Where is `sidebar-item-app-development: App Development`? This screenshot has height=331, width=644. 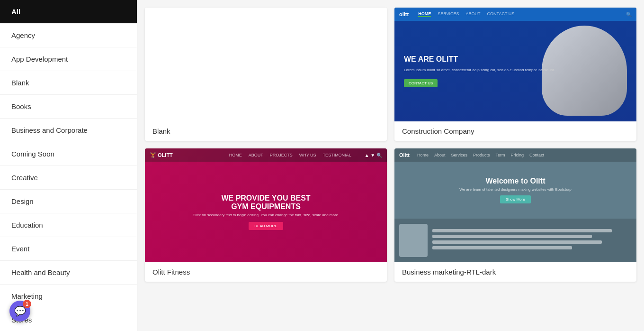
sidebar-item-app-development: App Development is located at coordinates (68, 59).